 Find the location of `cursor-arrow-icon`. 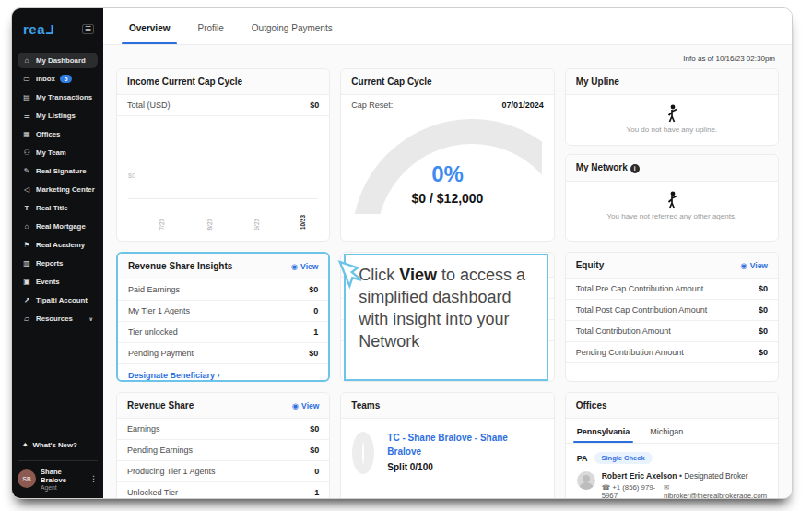

cursor-arrow-icon is located at coordinates (346, 278).